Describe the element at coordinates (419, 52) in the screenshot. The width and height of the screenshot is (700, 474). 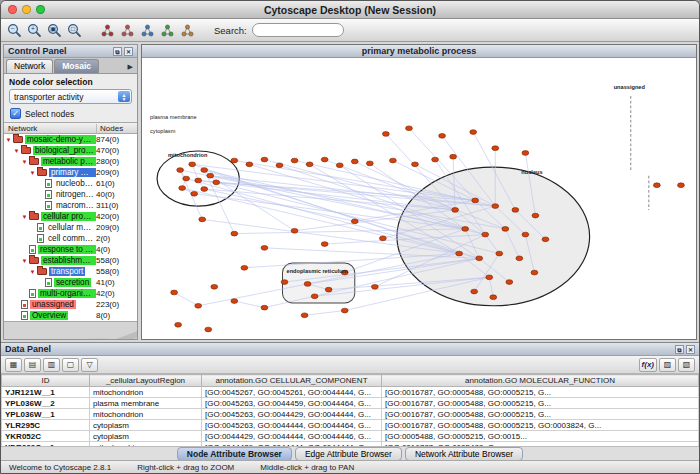
I see `network-view-title: primary metabolic process` at that location.